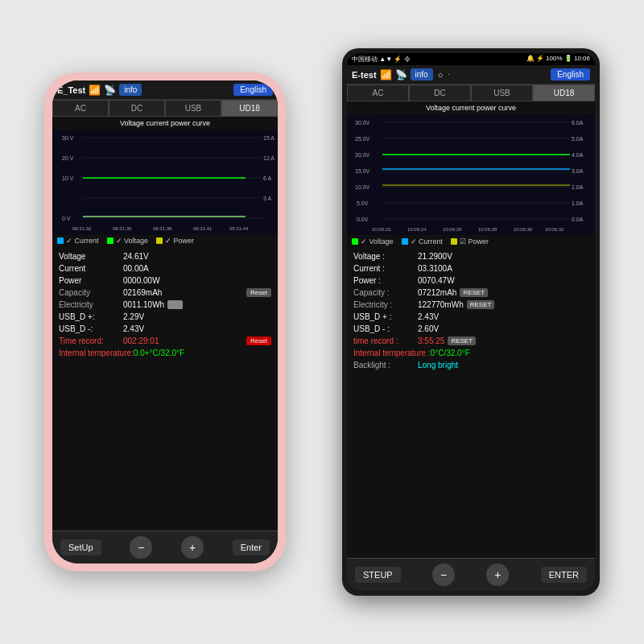 This screenshot has width=644, height=644. Describe the element at coordinates (267, 198) in the screenshot. I see `svg-text: 3 A` at that location.